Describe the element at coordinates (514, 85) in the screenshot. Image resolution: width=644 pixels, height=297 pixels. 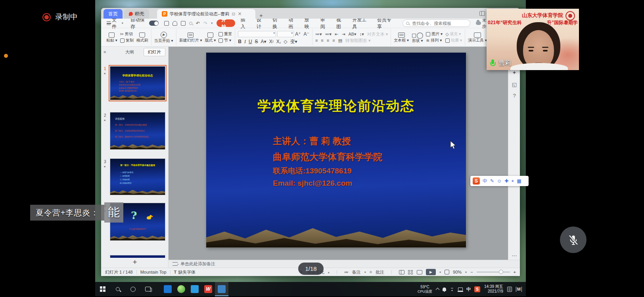
I see `panel-window-icon: ◱` at that location.